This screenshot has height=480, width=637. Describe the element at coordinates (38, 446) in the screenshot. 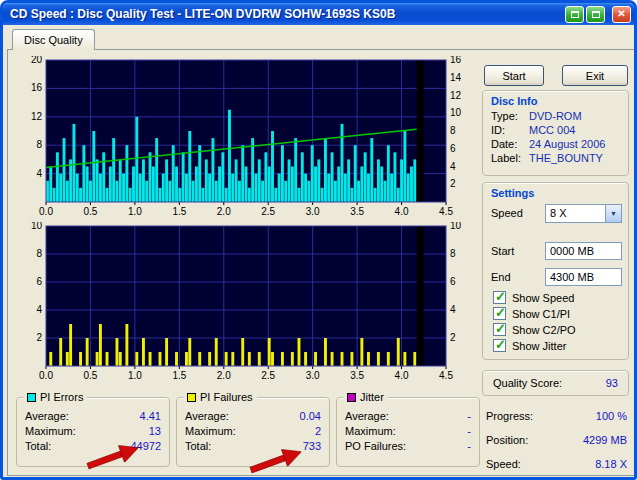

I see `pi-errors-total-label: Total:` at that location.